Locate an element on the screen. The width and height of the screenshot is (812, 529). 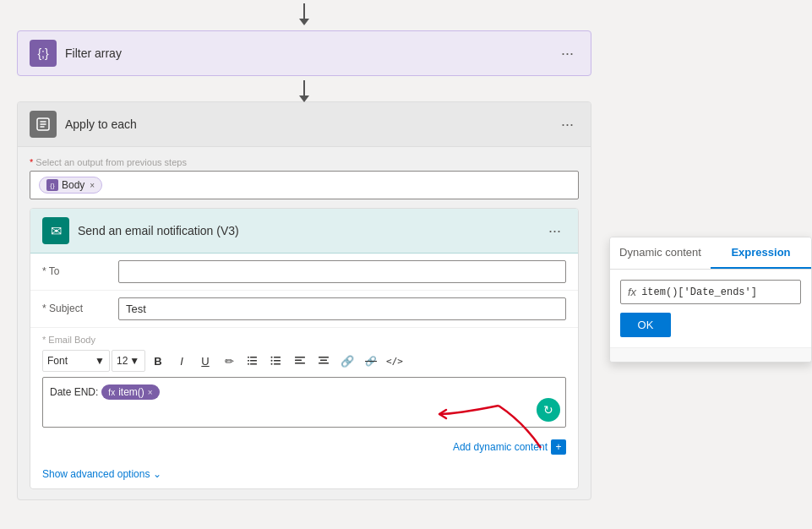
email-card-header: ✉ Send an email notification (V3) ··· is located at coordinates (304, 232).